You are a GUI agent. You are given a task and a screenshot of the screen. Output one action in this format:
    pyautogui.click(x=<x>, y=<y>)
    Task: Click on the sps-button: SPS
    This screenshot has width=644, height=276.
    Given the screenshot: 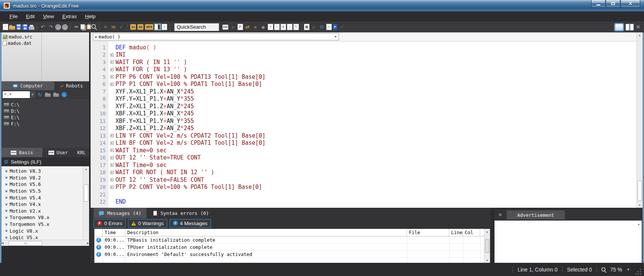 What is the action you would take?
    pyautogui.click(x=149, y=27)
    